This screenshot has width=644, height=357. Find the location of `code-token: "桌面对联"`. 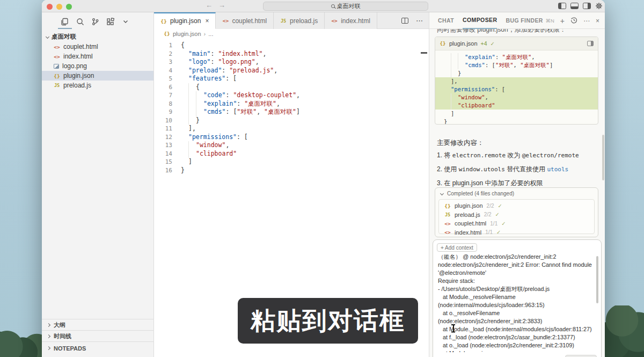

code-token: "桌面对联" is located at coordinates (517, 57).